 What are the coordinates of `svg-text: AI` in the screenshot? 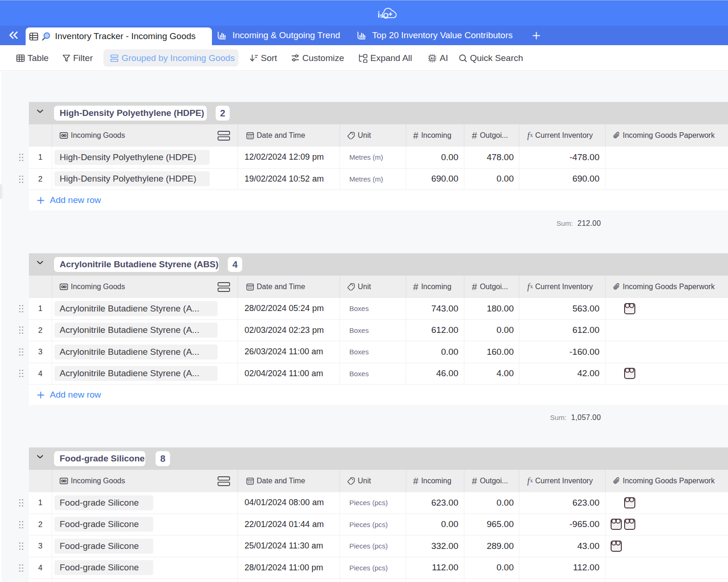 It's located at (432, 59).